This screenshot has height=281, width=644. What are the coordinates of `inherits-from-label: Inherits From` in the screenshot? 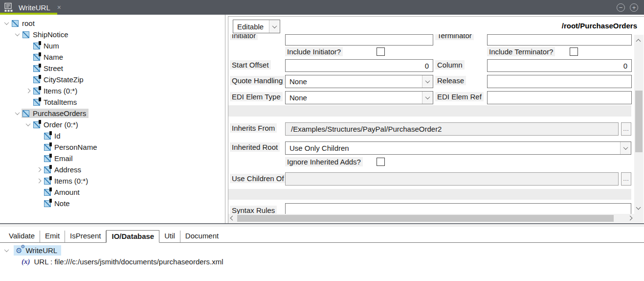 It's located at (253, 128).